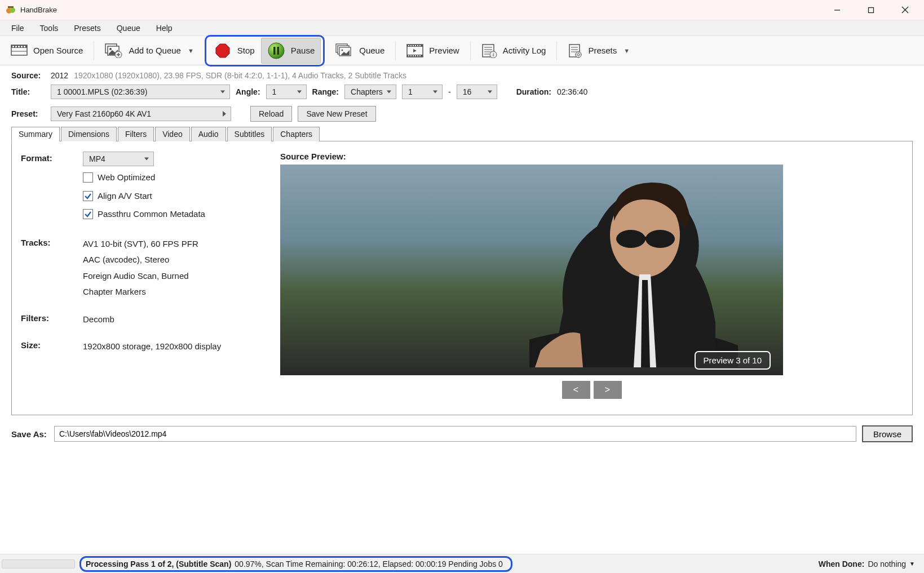 The image size is (924, 573). Describe the element at coordinates (28, 75) in the screenshot. I see `source-label: Source:` at that location.